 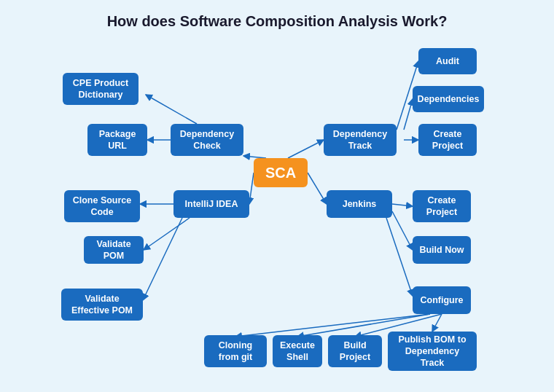 I want to click on node-intellij: IntelliJ IDEA, so click(x=211, y=204).